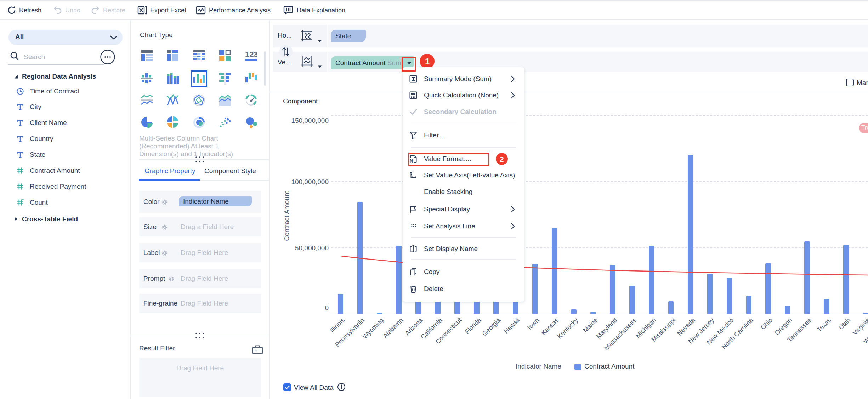  I want to click on svg-text: 123, so click(251, 55).